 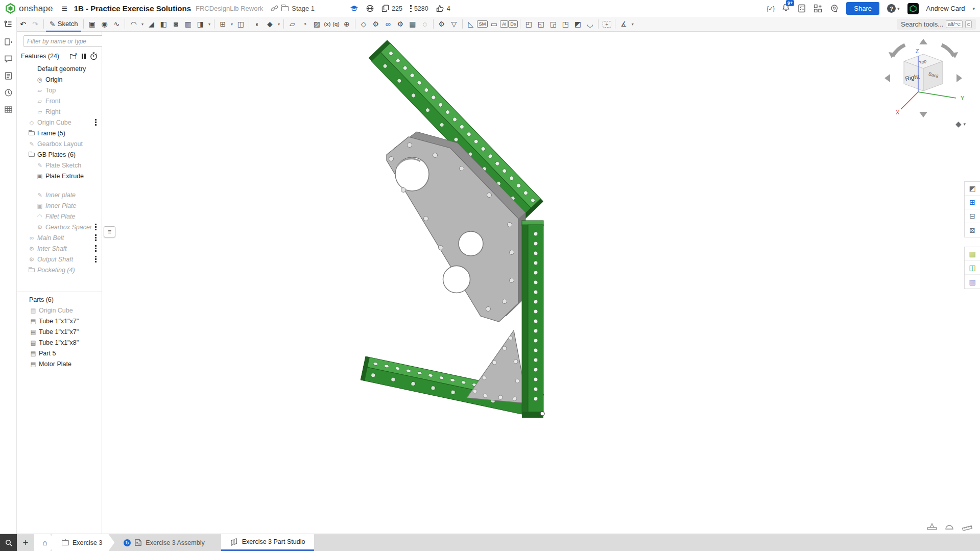 What do you see at coordinates (8, 109) in the screenshot?
I see `tables-icon` at bounding box center [8, 109].